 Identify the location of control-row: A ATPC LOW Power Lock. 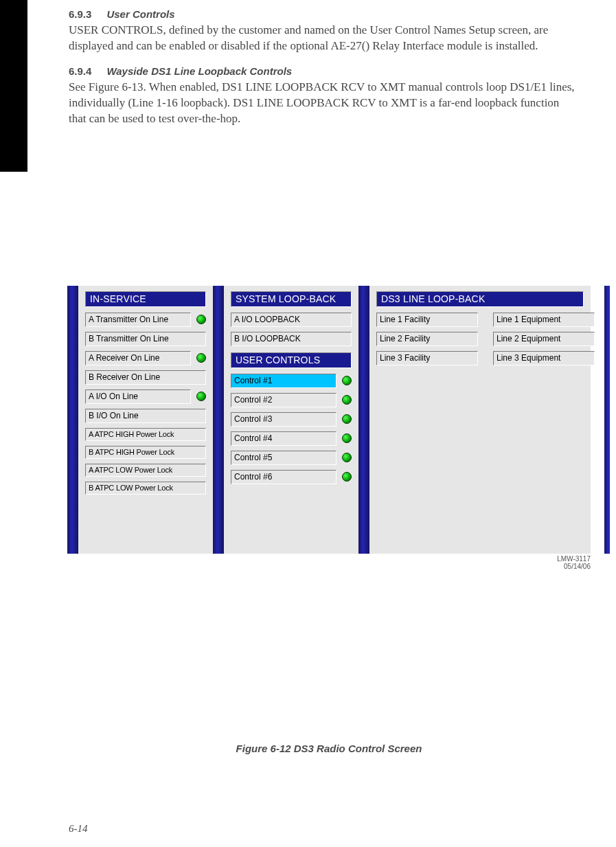
(146, 470).